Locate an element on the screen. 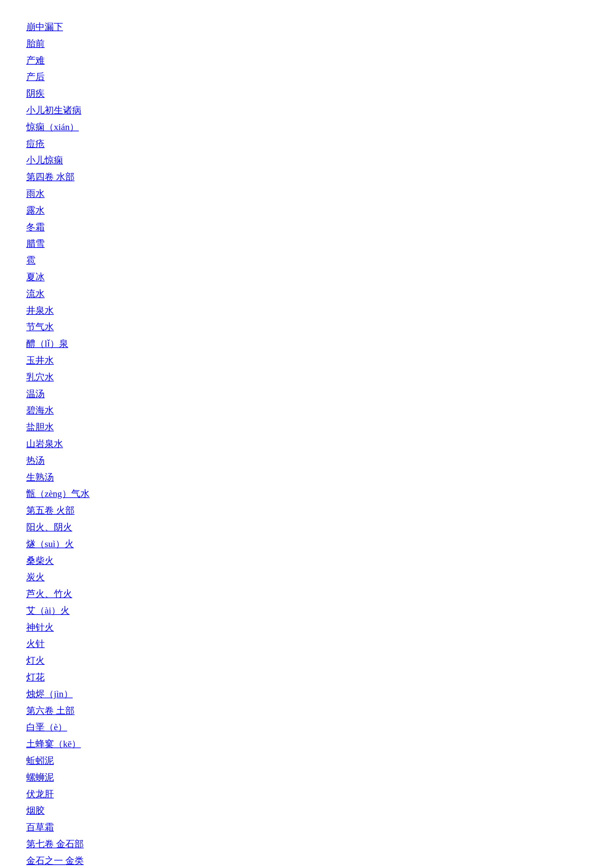 Image resolution: width=614 pixels, height=868 pixels. link-item-温汤: 温汤 is located at coordinates (307, 394).